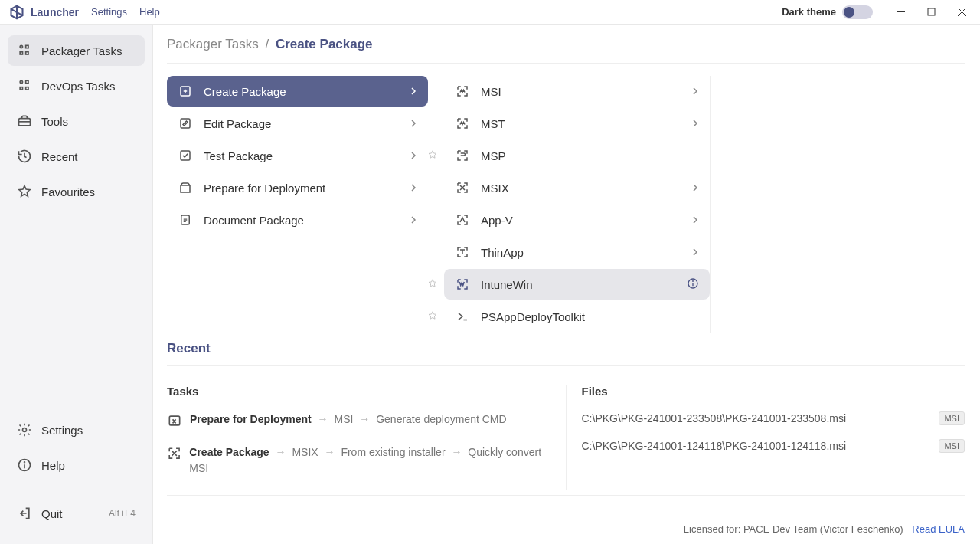  What do you see at coordinates (55, 121) in the screenshot?
I see `sidebar-item-label: Tools` at bounding box center [55, 121].